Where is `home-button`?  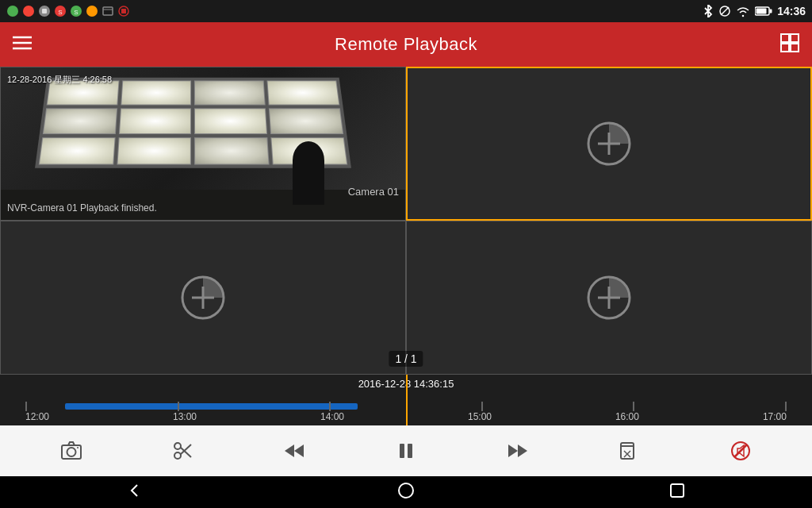 home-button is located at coordinates (406, 492).